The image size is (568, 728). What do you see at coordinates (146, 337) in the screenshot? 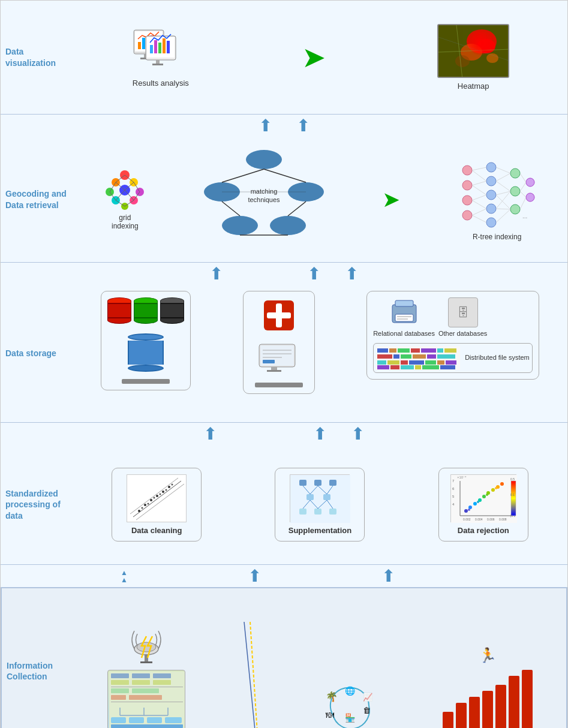
I see `cyl-top` at bounding box center [146, 337].